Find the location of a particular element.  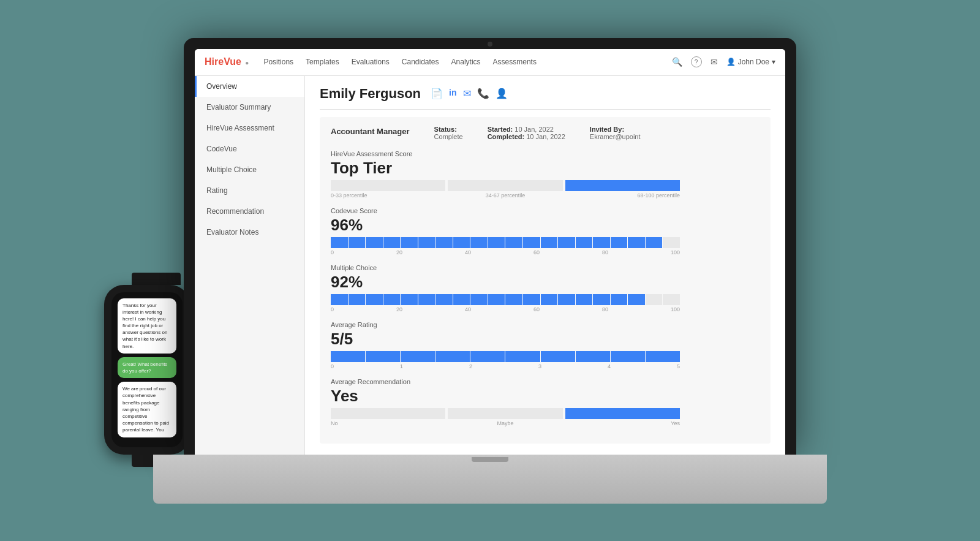

search-icon: 🔍 is located at coordinates (677, 62).